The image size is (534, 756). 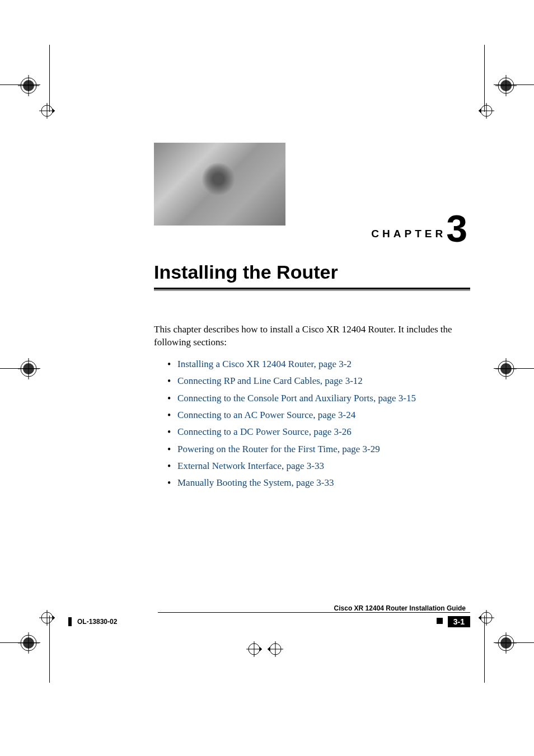 What do you see at coordinates (319, 381) in the screenshot?
I see `section-link: Connecting RP and Line Card Cables, page…` at bounding box center [319, 381].